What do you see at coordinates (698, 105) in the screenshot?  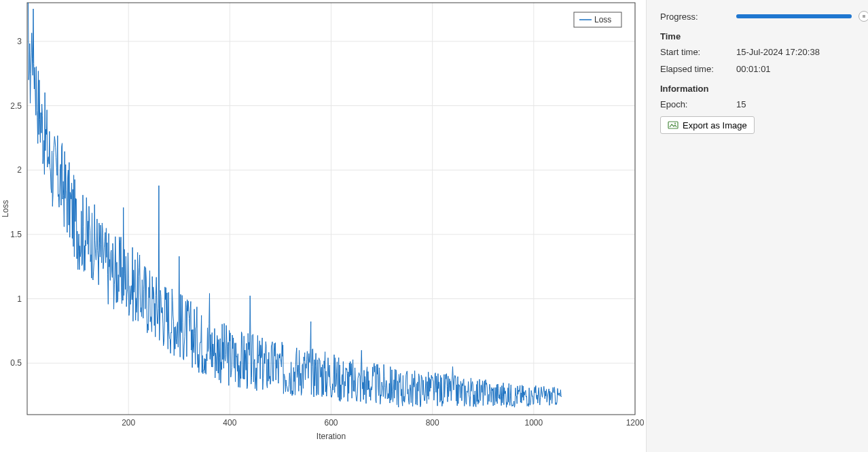 I see `epoch-label: Epoch:` at bounding box center [698, 105].